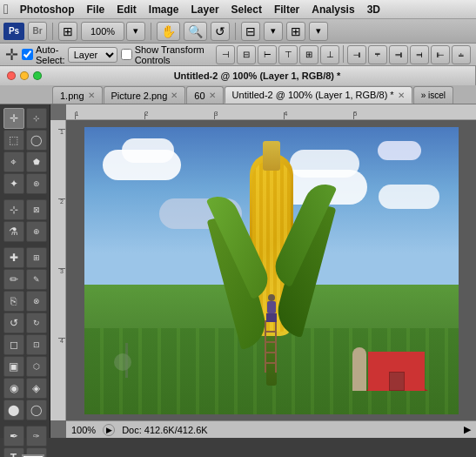  I want to click on pen-tool: ✒, so click(14, 436).